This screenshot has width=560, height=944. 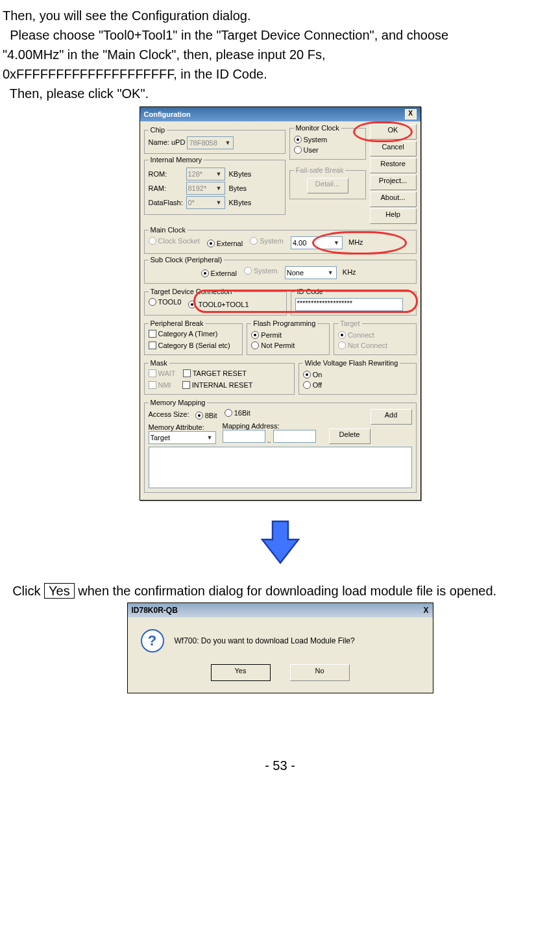 I want to click on wait-check: WAIT, so click(x=162, y=373).